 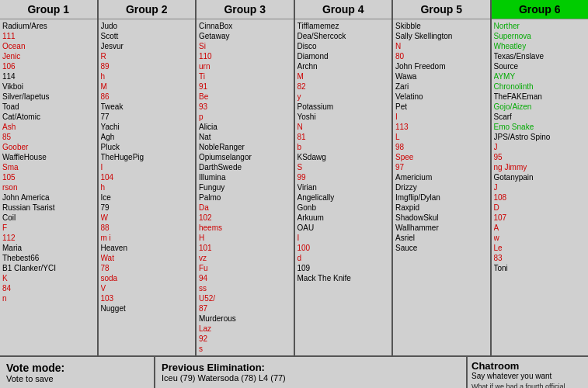 I want to click on list-item: 107, so click(x=541, y=217).